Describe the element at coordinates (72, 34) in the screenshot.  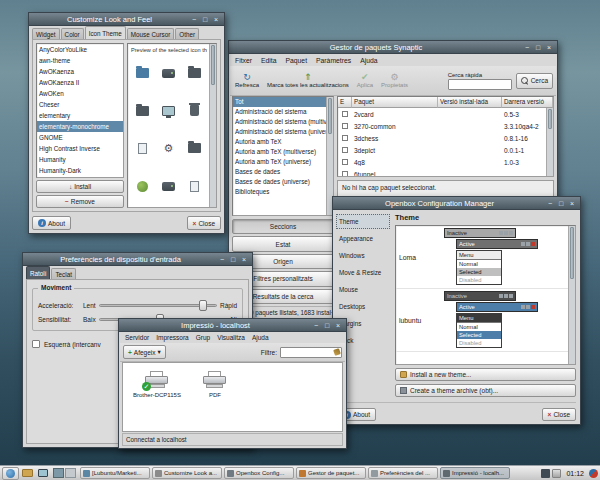
I see `tab-color: Color` at that location.